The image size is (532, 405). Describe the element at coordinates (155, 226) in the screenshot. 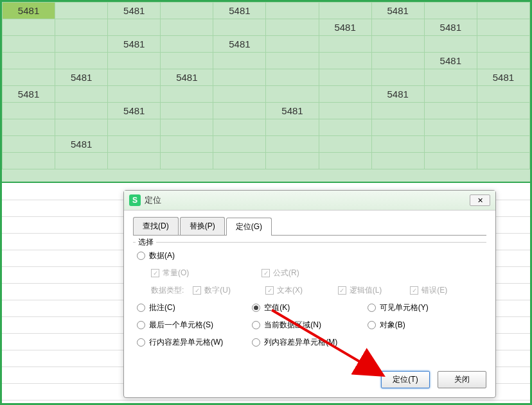

I see `tab-find: 查找(D)` at that location.